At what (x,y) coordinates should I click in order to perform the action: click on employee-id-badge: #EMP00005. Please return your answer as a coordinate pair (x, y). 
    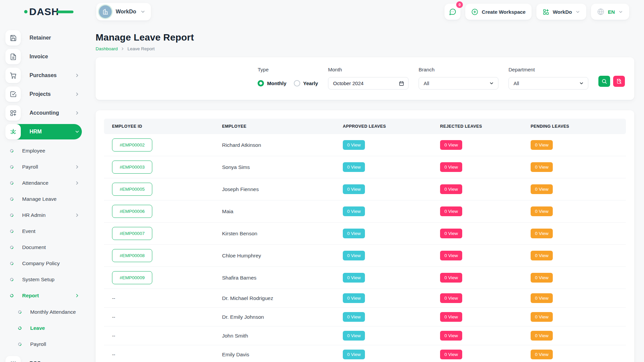
    Looking at the image, I should click on (132, 189).